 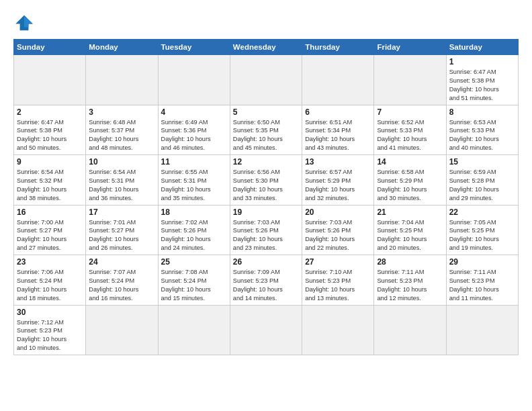 What do you see at coordinates (26, 23) in the screenshot?
I see `logo` at bounding box center [26, 23].